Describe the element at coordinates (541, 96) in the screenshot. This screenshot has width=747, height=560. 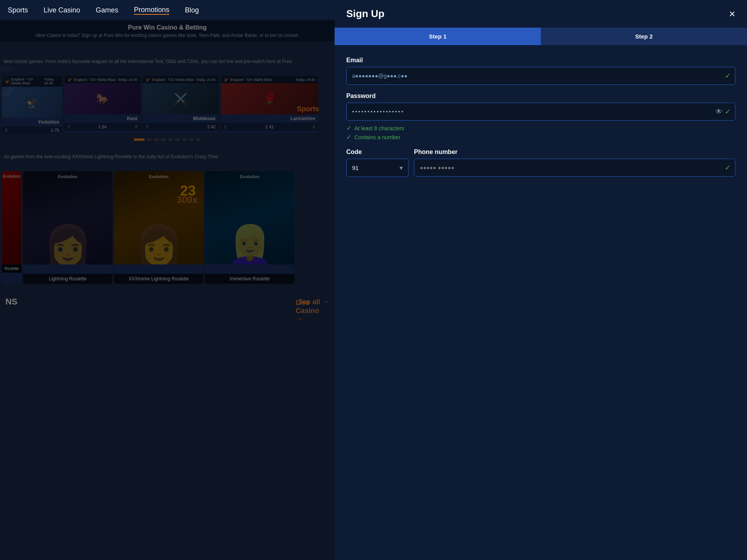
I see `password-label: Password` at that location.